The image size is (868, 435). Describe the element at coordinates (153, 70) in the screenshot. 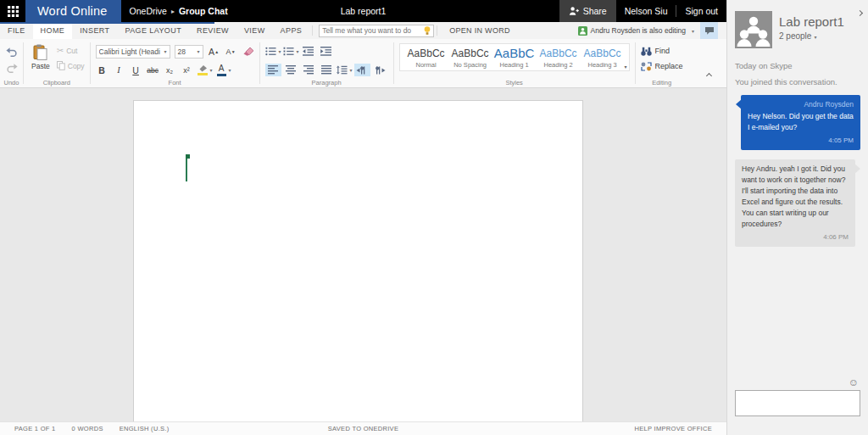

I see `strikethrough-button: abc` at that location.